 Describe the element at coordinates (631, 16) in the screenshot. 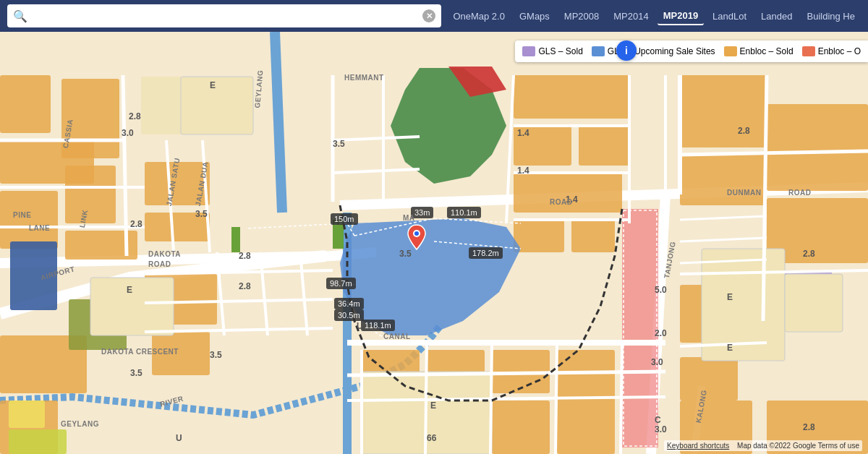

I see `nav-item-mp2014: MP2014` at that location.